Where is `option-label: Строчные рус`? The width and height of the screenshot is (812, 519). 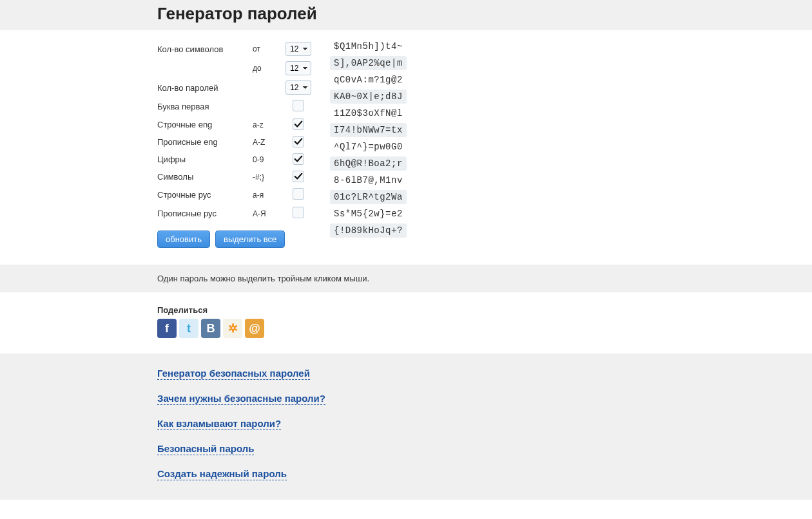
option-label: Строчные рус is located at coordinates (205, 194).